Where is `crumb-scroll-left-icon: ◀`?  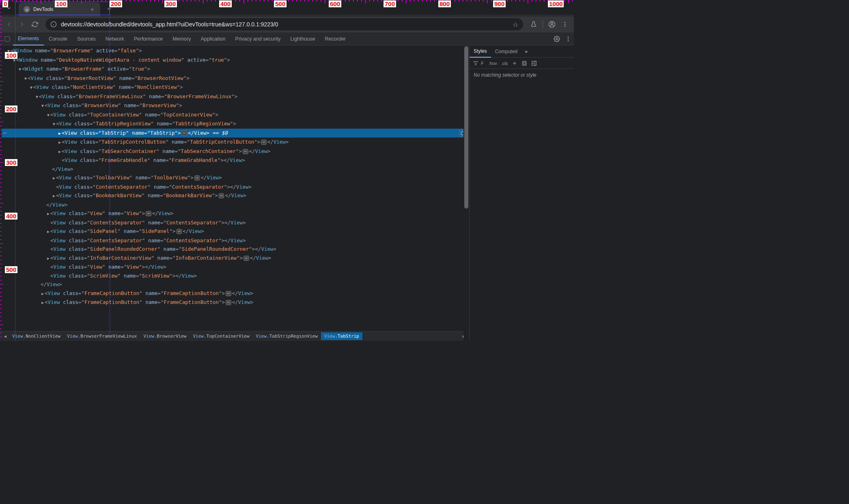 crumb-scroll-left-icon: ◀ is located at coordinates (5, 336).